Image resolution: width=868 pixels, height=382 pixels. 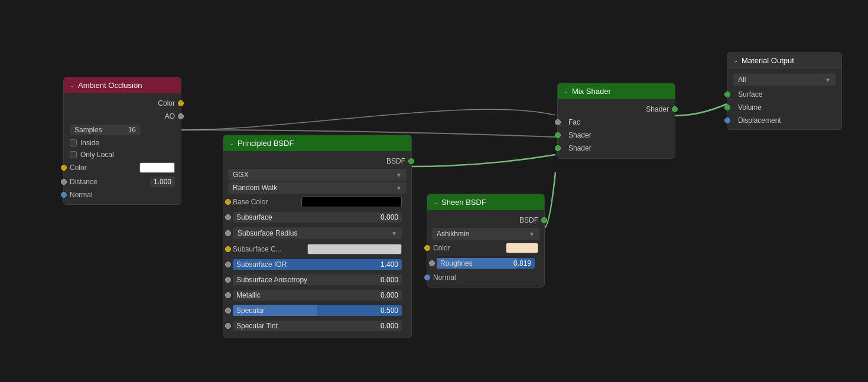 I want to click on pbsdf-subsurface-row: Subsurface 0.000, so click(x=317, y=217).